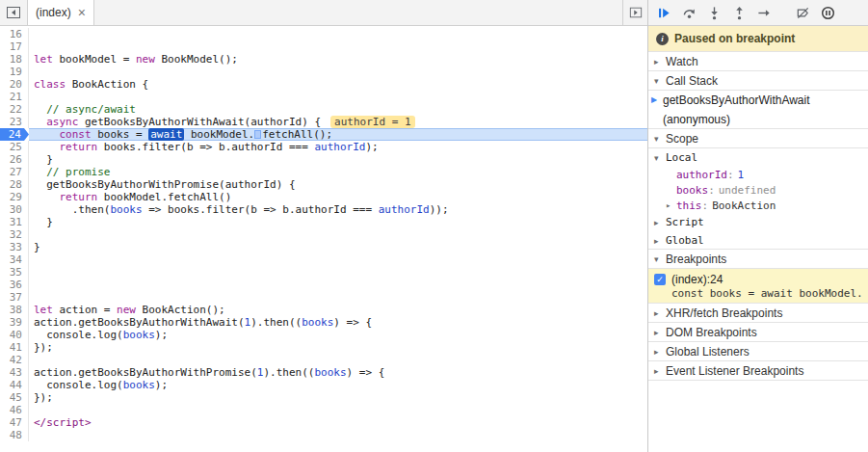  I want to click on section-dom-breakpoints: ▸ DOM Breakpoints, so click(758, 332).